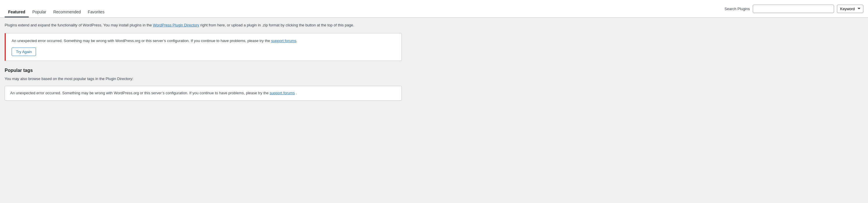 The height and width of the screenshot is (203, 868). Describe the element at coordinates (434, 9) in the screenshot. I see `tab-navigation: Featured Popular Recommended Favorites S…` at that location.